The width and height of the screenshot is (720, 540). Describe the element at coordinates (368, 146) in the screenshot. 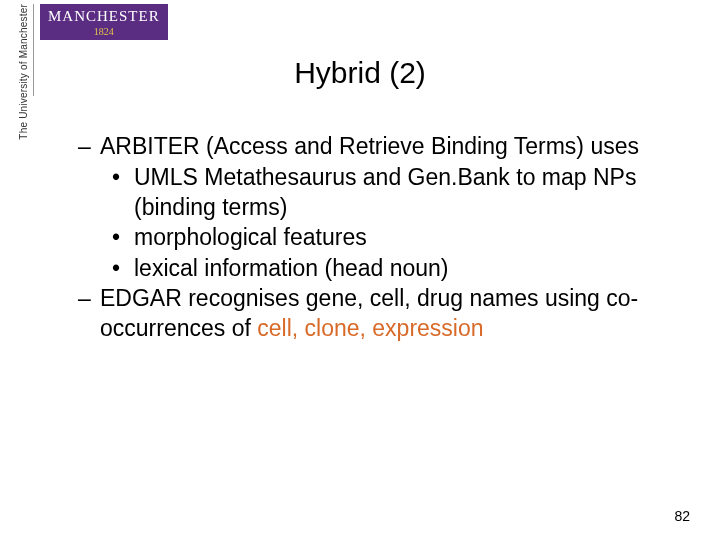

I see `bullet-arbiter: ARBITER (Access and Retrieve Binding Ter…` at that location.